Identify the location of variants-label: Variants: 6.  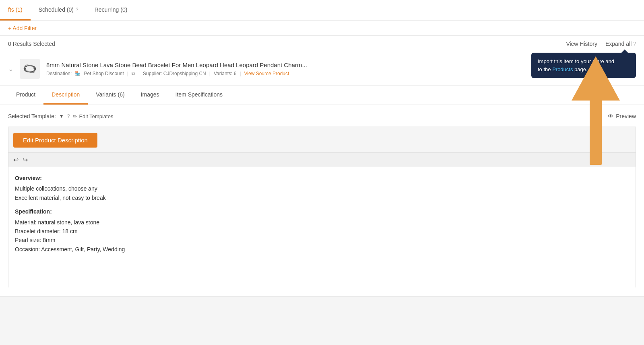
(225, 74).